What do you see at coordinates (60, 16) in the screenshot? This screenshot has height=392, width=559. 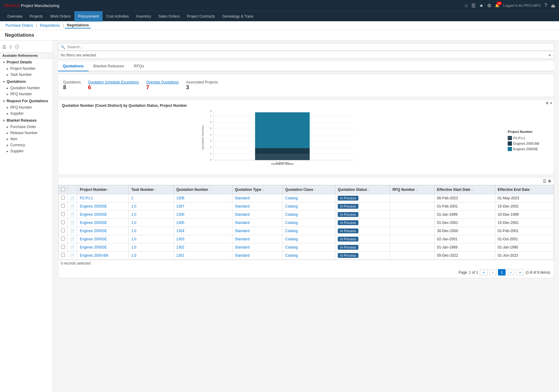 I see `nav-work-orders: Work Orders` at bounding box center [60, 16].